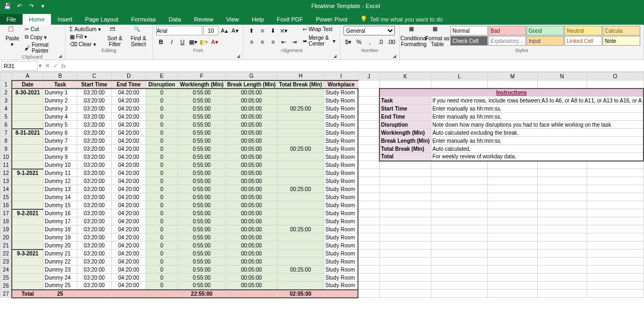 The image size is (644, 322). I want to click on qat-more-icon: ▾, so click(43, 6).